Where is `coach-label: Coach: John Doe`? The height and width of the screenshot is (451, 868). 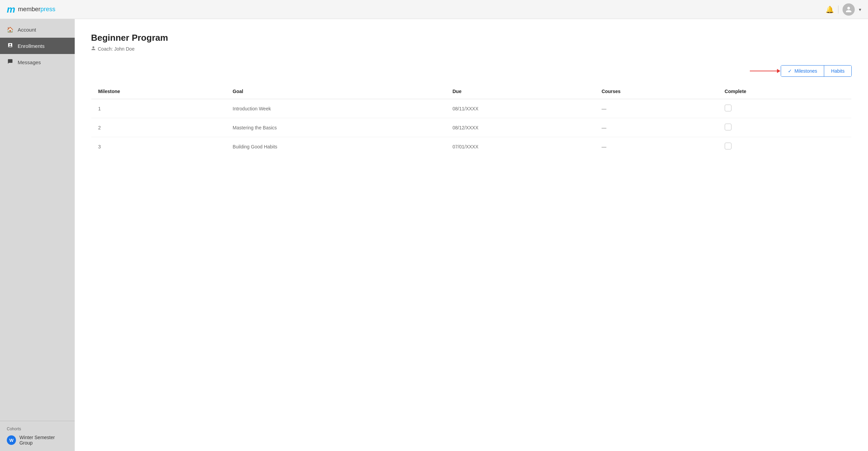 coach-label: Coach: John Doe is located at coordinates (116, 49).